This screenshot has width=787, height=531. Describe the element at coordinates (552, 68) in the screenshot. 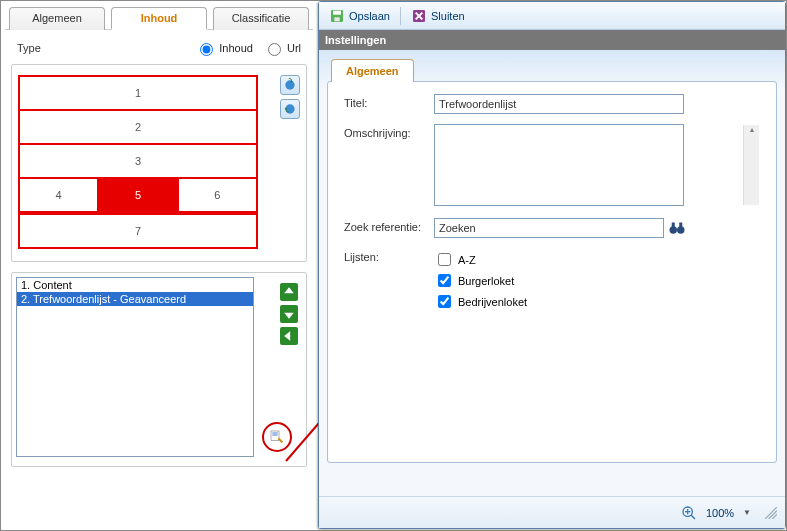

I see `dialog-tabs: Algemeen` at that location.